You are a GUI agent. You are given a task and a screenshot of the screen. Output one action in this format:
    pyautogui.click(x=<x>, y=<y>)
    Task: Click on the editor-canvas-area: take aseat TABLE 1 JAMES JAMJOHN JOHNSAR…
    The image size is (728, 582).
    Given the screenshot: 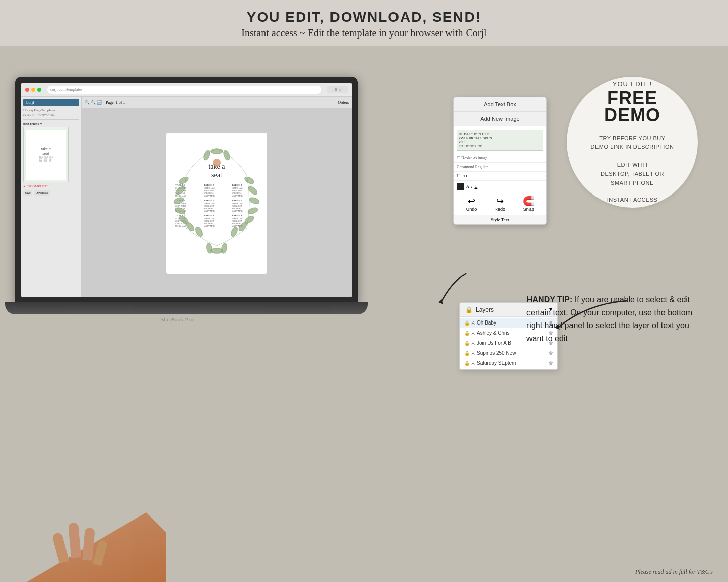 What is the action you would take?
    pyautogui.click(x=217, y=203)
    